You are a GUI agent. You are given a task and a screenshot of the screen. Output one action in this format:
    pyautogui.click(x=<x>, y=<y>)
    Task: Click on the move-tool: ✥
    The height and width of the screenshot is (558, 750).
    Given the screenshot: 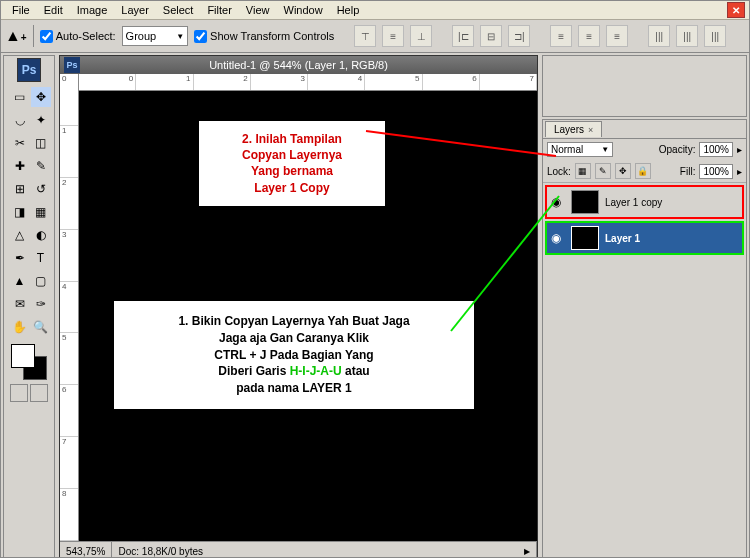 What is the action you would take?
    pyautogui.click(x=41, y=97)
    